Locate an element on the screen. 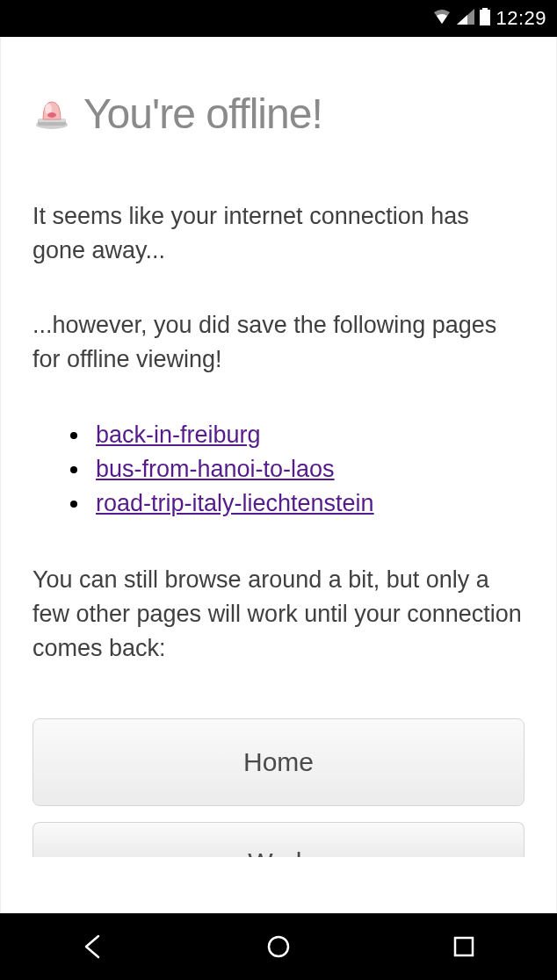  android-nav-bar is located at coordinates (278, 947).